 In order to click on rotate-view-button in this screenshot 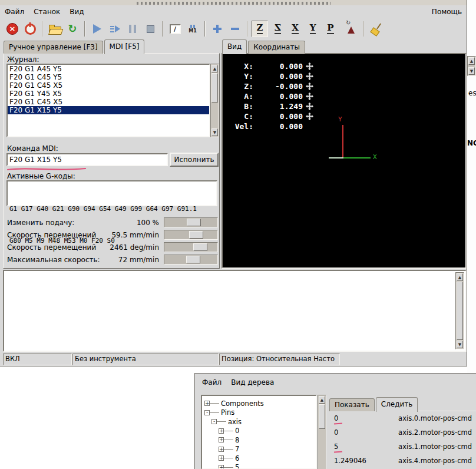, I will do `click(351, 29)`.